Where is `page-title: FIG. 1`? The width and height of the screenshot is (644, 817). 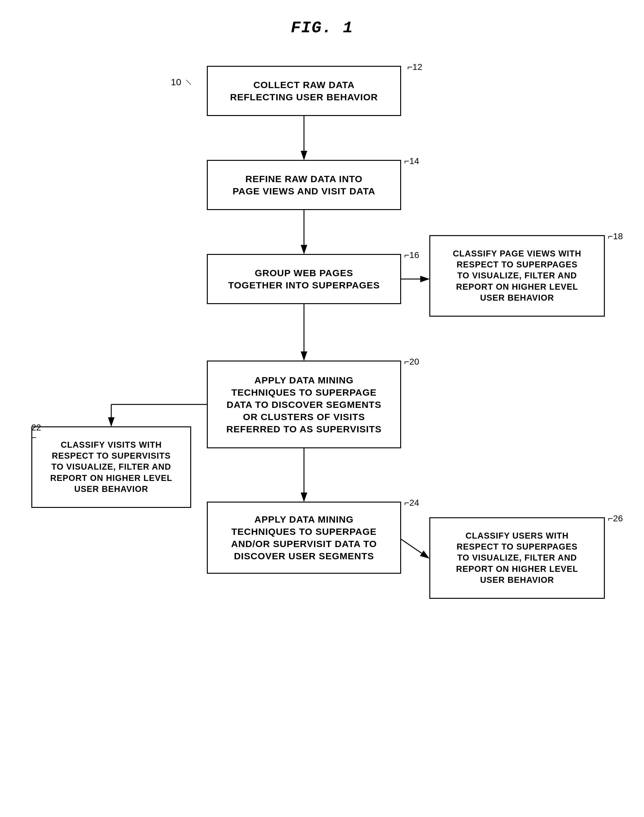 page-title: FIG. 1 is located at coordinates (322, 28).